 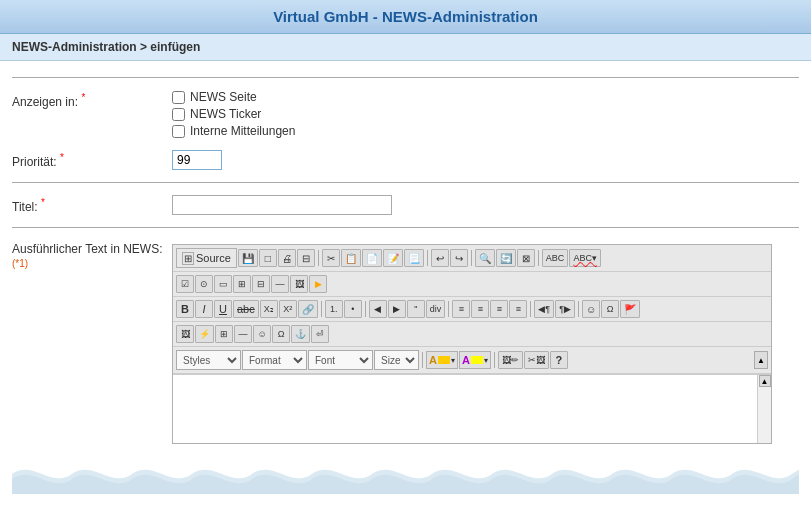 What do you see at coordinates (506, 258) in the screenshot?
I see `replace-button: 🔄` at bounding box center [506, 258].